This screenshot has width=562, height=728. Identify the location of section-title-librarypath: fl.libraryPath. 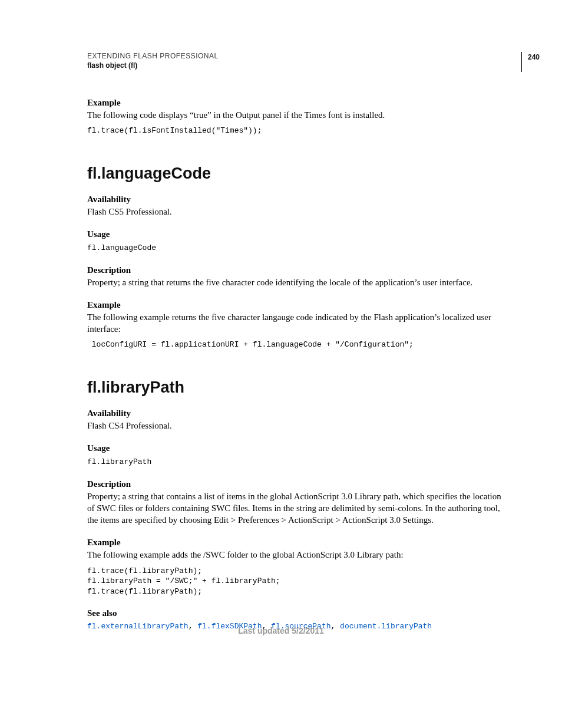
(295, 388).